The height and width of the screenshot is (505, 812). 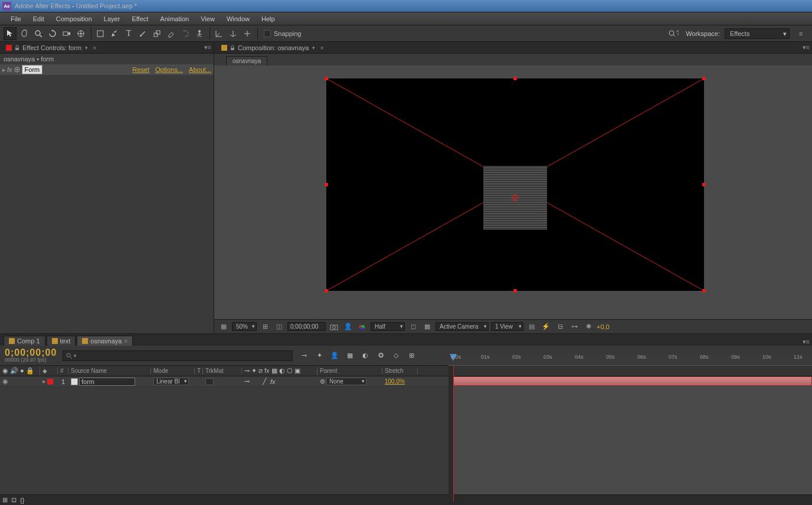 What do you see at coordinates (22, 500) in the screenshot?
I see `bracket-icon: {}` at bounding box center [22, 500].